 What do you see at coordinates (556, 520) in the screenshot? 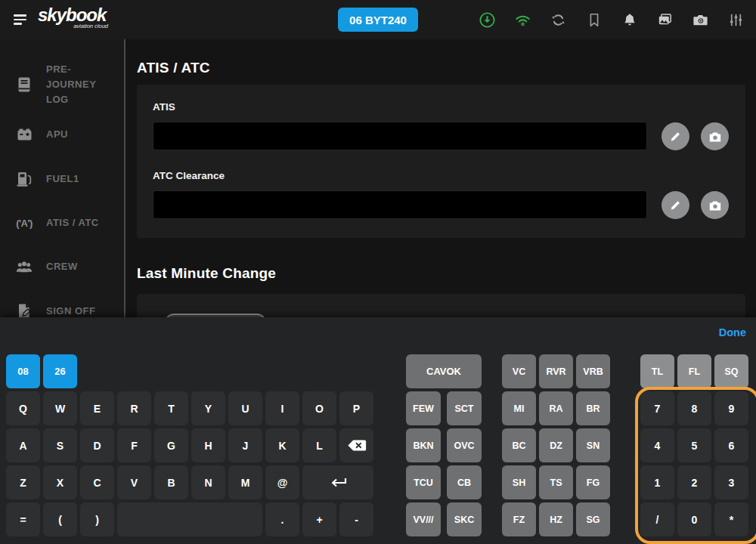
I see `key-hz: HZ` at bounding box center [556, 520].